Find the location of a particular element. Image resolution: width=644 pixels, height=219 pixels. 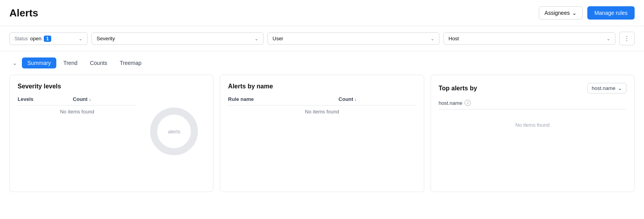

info-icon: i is located at coordinates (468, 103).